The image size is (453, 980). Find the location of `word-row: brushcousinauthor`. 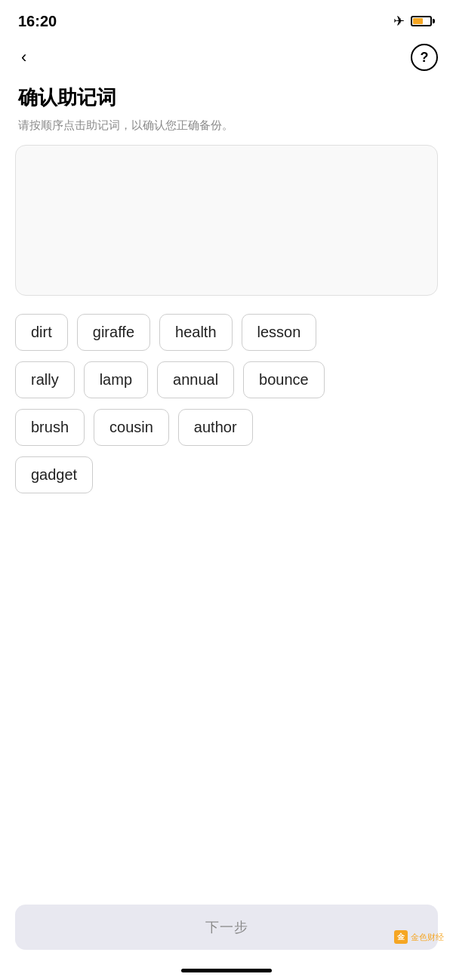

word-row: brushcousinauthor is located at coordinates (226, 427).